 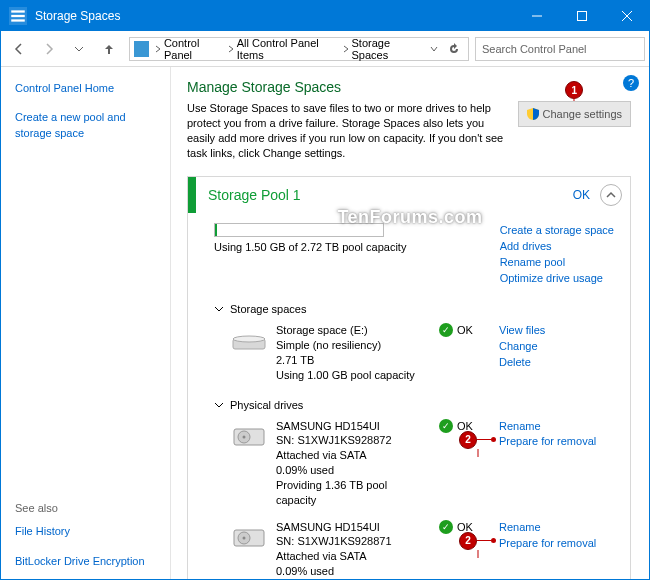 I want to click on physical-drive-item: SAMSUNG HD154UI SN: S1XWJ1KS928871 Attac…, so click(x=414, y=550).